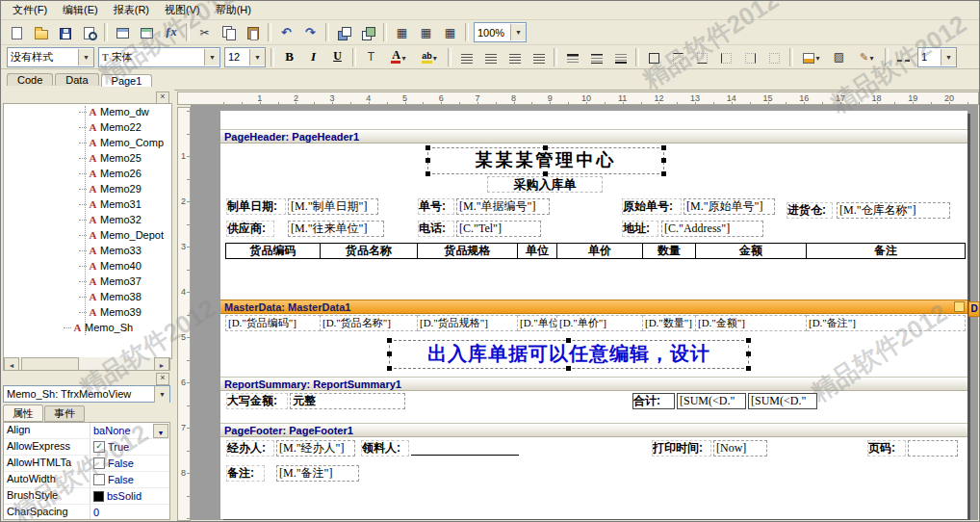  What do you see at coordinates (229, 33) in the screenshot?
I see `copy-button` at bounding box center [229, 33].